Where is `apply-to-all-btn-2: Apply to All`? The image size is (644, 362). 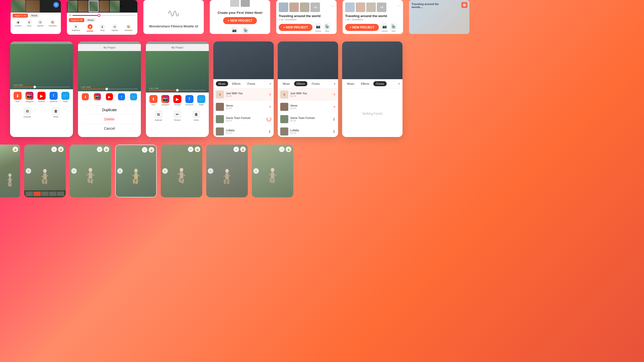
apply-to-all-btn-2: Apply to All is located at coordinates (76, 20).